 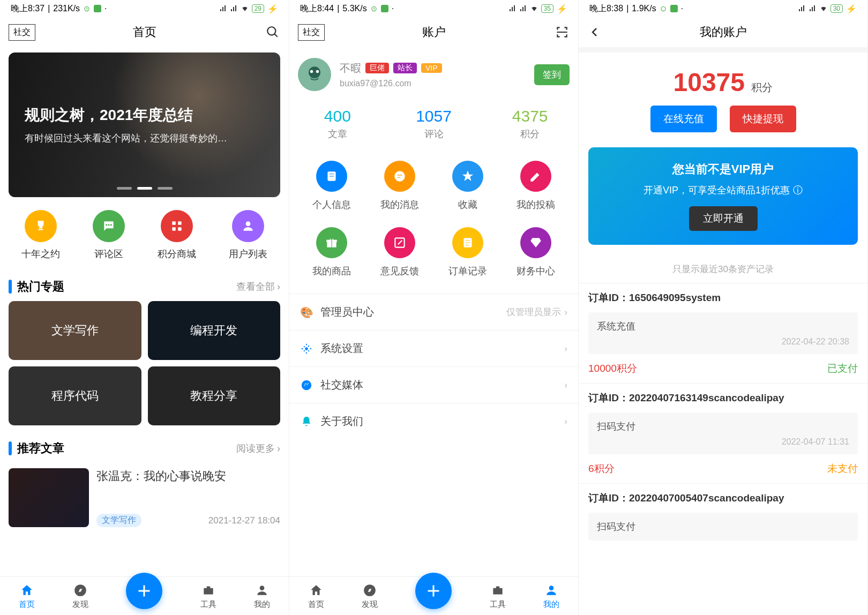 What do you see at coordinates (723, 190) in the screenshot?
I see `vip-subtitle: 开通VIP，可享受全站商品1折优惠ⓘ` at bounding box center [723, 190].